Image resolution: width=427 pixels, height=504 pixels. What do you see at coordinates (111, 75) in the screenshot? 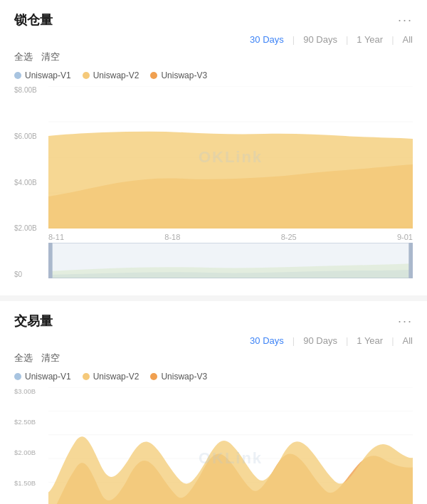
I see `tvl-legend-v2: Uniswap-V2` at bounding box center [111, 75].